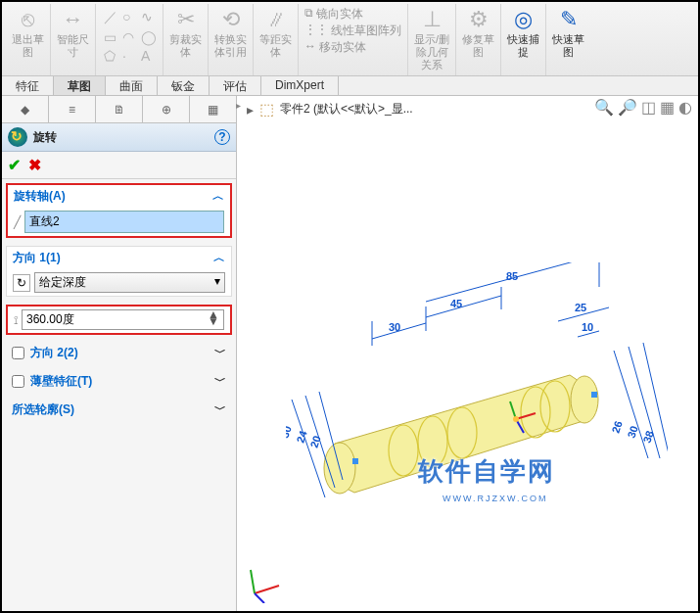 Image resolution: width=700 pixels, height=613 pixels. I want to click on part-icon: ⬚, so click(266, 110).